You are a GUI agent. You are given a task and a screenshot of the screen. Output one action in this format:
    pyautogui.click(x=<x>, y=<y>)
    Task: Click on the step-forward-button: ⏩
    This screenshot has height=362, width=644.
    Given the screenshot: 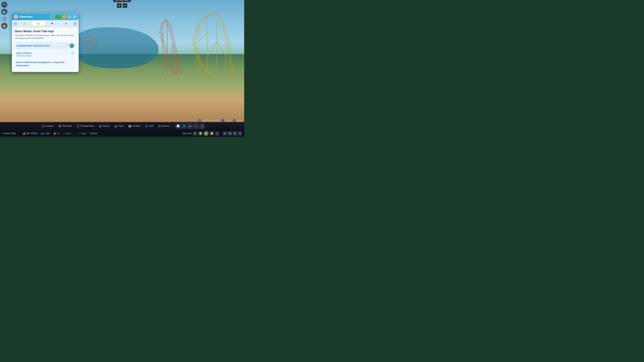 What is the action you would take?
    pyautogui.click(x=212, y=133)
    